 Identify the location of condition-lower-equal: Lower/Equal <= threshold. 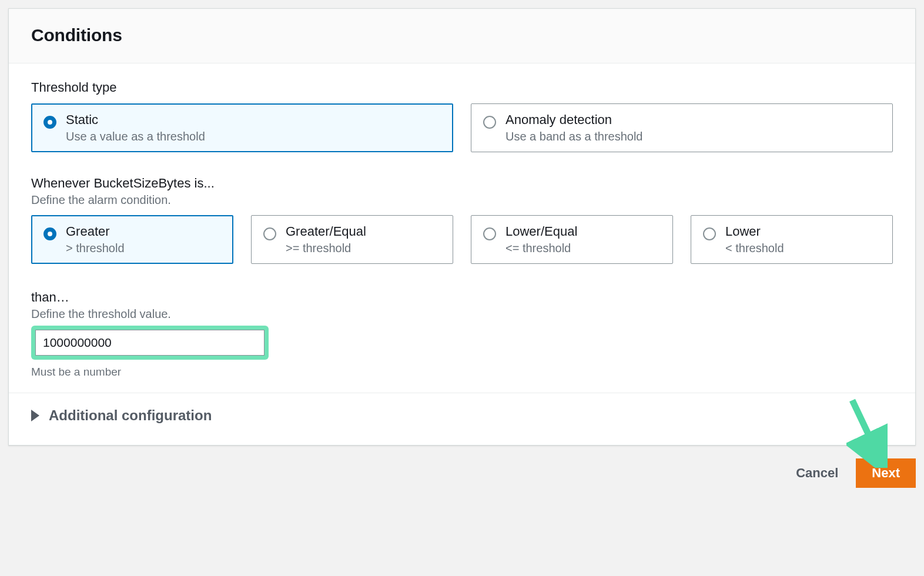
(572, 240).